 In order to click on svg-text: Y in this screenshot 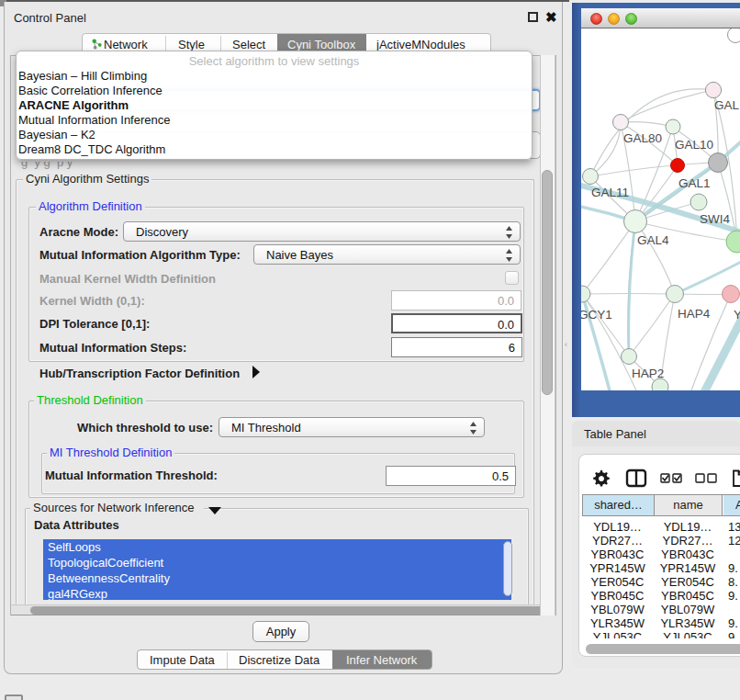, I will do `click(736, 314)`.